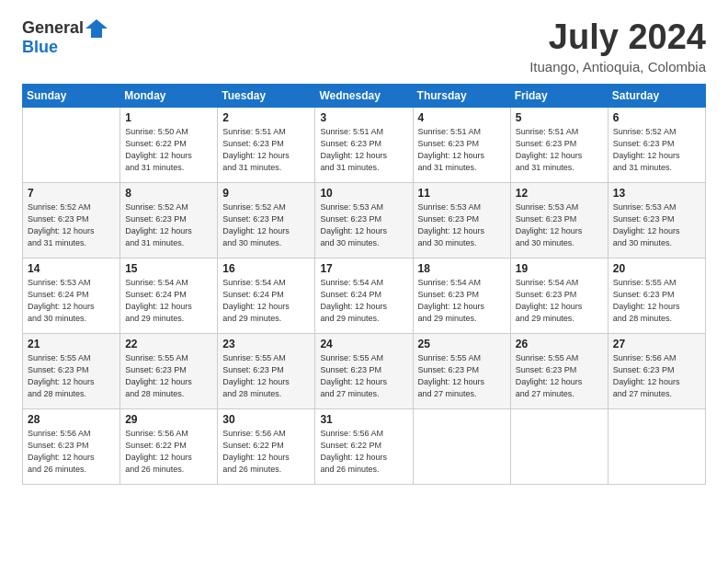 The image size is (728, 563). Describe the element at coordinates (559, 295) in the screenshot. I see `calendar-cell: 19Sunrise: 5:54 AM Sunset: 6:23 PM Dayli…` at that location.